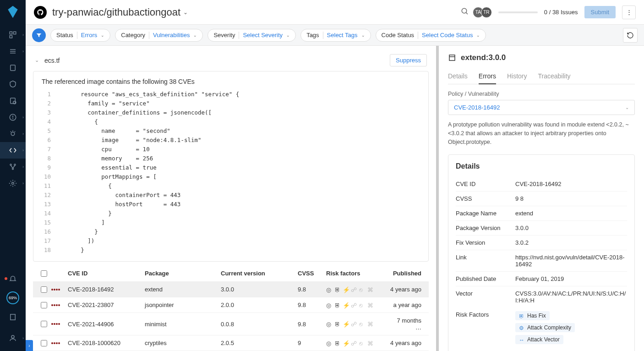  I want to click on risk-chip: ⛨Has Fix, so click(532, 316).